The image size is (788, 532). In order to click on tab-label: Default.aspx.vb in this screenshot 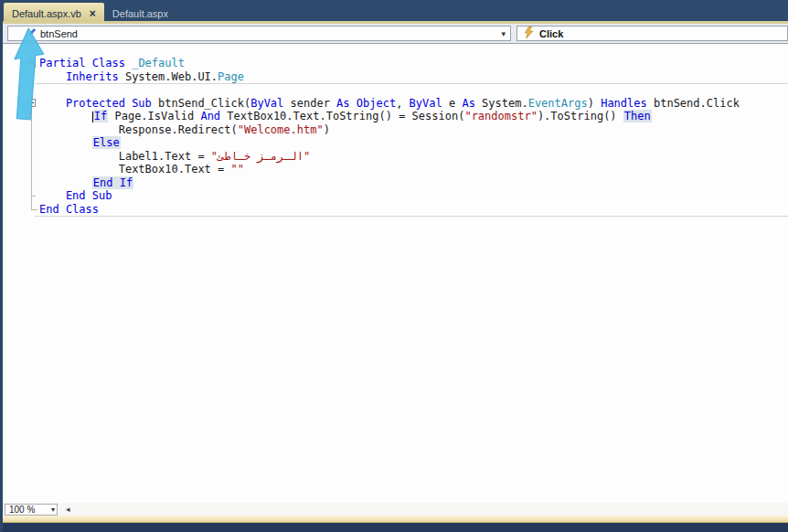, I will do `click(47, 14)`.